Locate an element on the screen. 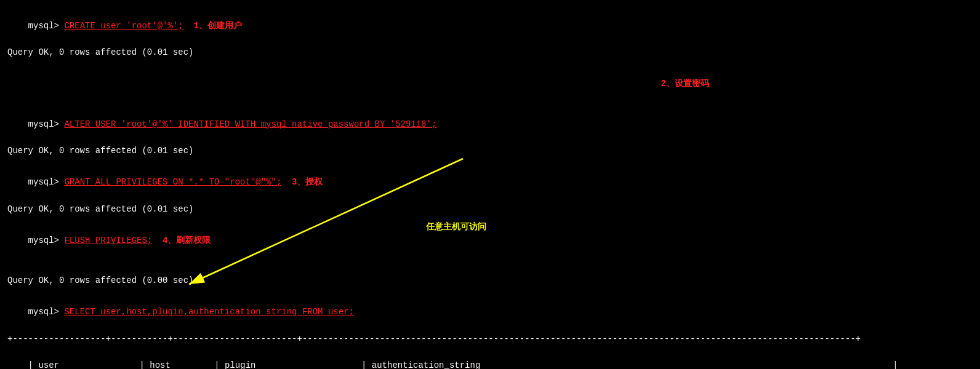  annotation-set-password: 2、设置密码 is located at coordinates (490, 85).